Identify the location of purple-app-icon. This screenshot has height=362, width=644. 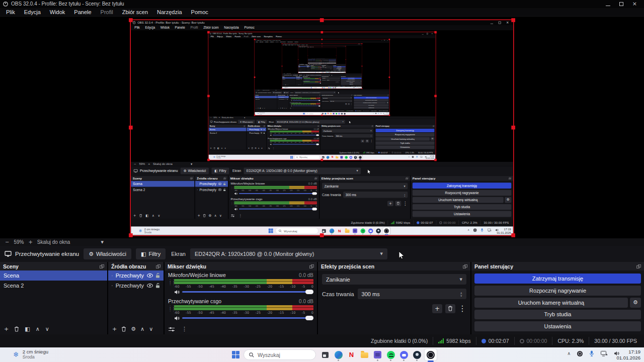
(377, 355).